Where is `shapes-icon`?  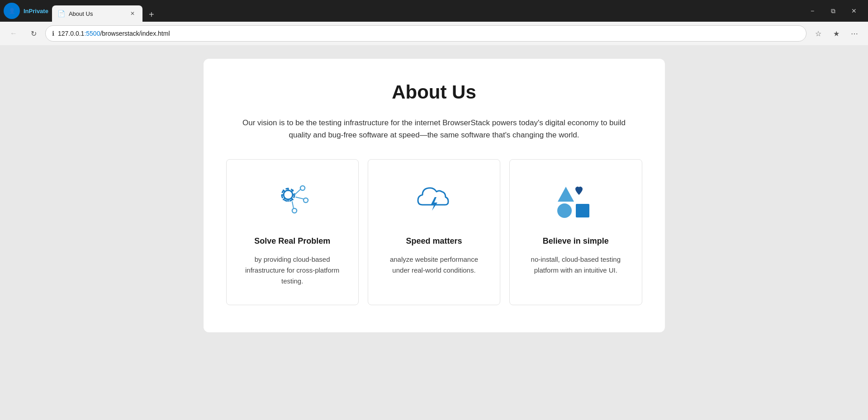 shapes-icon is located at coordinates (576, 200).